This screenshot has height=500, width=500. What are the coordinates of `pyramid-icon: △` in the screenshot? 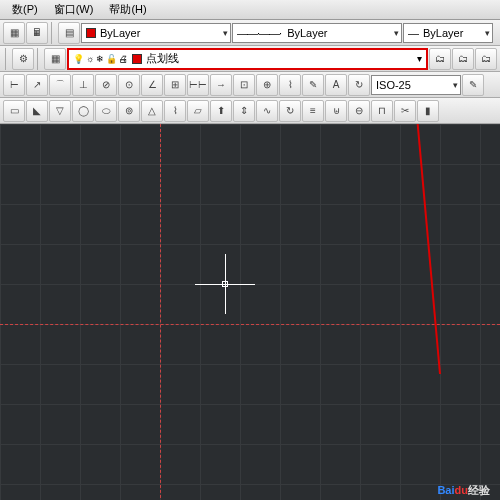 It's located at (152, 111).